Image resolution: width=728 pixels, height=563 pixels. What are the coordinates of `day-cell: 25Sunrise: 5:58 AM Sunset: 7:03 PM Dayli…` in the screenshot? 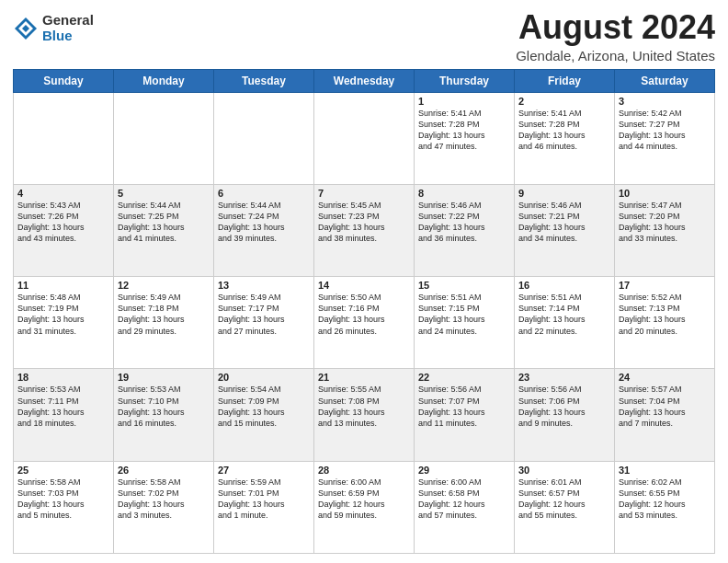 It's located at (64, 507).